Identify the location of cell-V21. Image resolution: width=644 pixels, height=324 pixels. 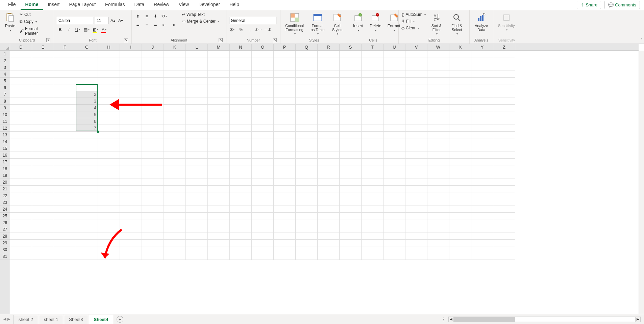
(416, 189).